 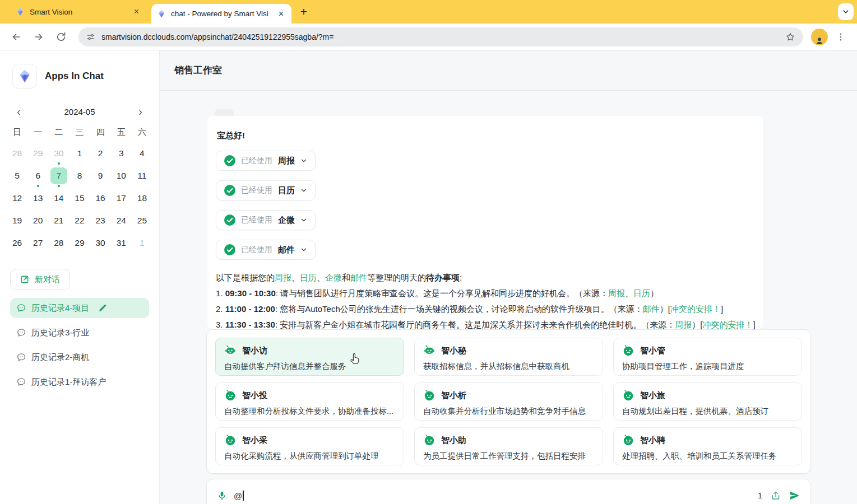 I want to click on back-button, so click(x=16, y=37).